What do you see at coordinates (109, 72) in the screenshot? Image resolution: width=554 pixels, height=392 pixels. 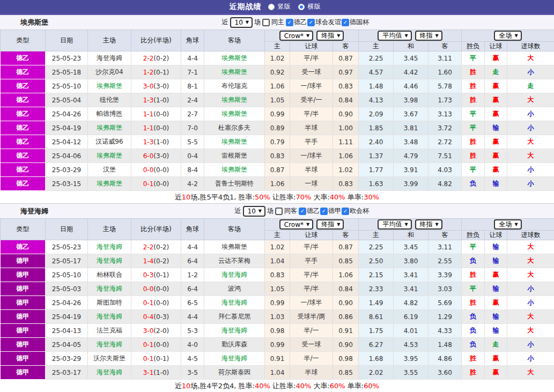 I see `home-team: 沙尔克04` at bounding box center [109, 72].